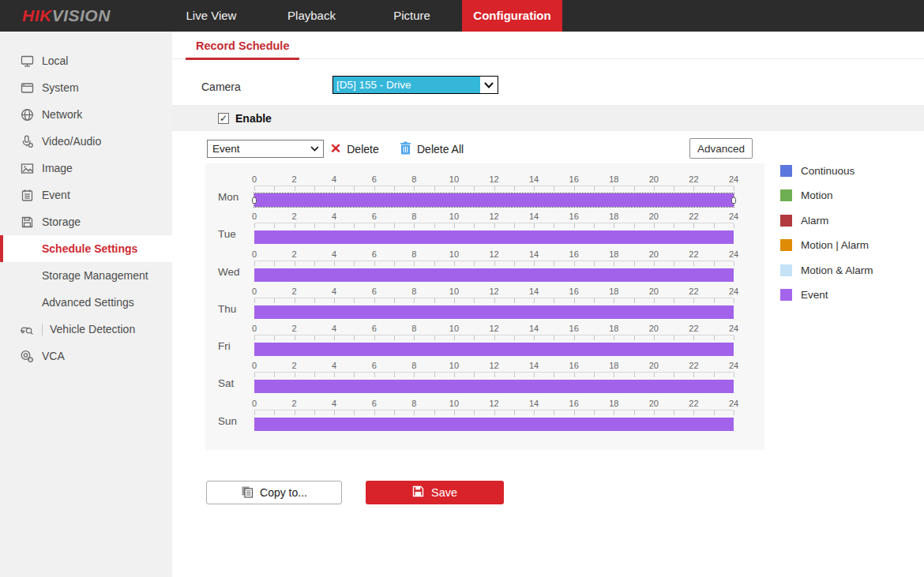 Image resolution: width=924 pixels, height=577 pixels. Describe the element at coordinates (419, 493) in the screenshot. I see `save-floppy-icon` at that location.